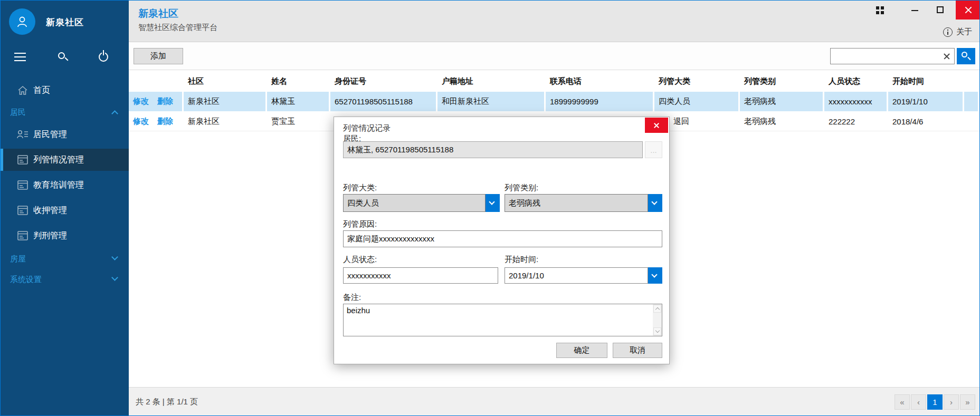 Image resolution: width=980 pixels, height=416 pixels. I want to click on sidebar-group-house: 房屋, so click(64, 259).